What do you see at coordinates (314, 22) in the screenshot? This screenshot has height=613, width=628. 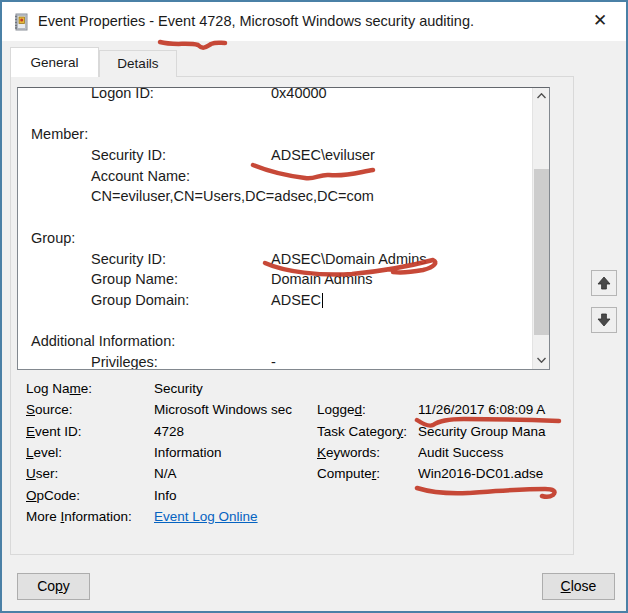 I see `title-bar: Event Properties - Event 4728, Microsoft…` at bounding box center [314, 22].